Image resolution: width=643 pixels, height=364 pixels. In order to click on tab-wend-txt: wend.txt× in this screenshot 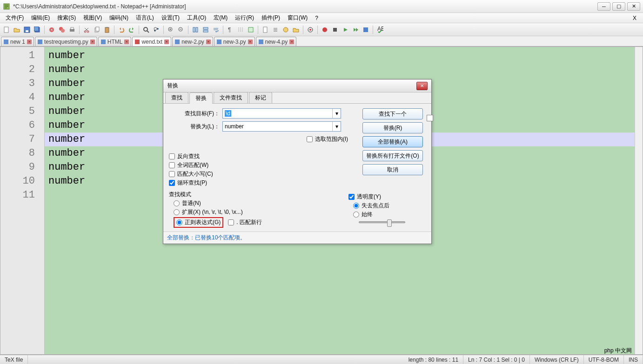, I will do `click(152, 41)`.